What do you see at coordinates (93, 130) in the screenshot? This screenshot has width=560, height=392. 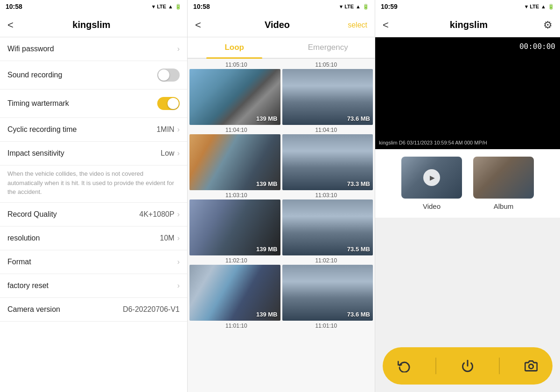 I see `settings-item-cyclic: Cyclic recording time 1MIN ›` at bounding box center [93, 130].